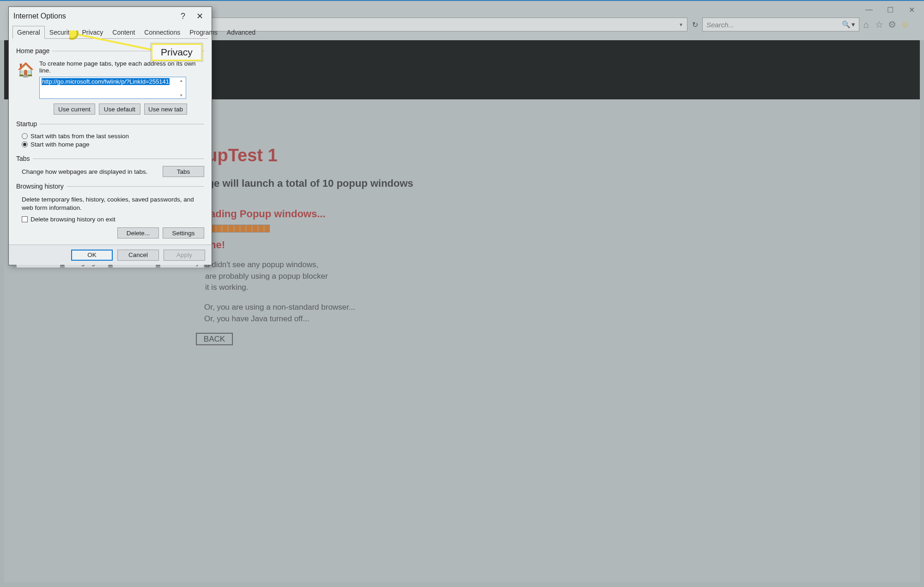 The image size is (924, 587). What do you see at coordinates (200, 16) in the screenshot?
I see `dialog-close-button: ✕` at bounding box center [200, 16].